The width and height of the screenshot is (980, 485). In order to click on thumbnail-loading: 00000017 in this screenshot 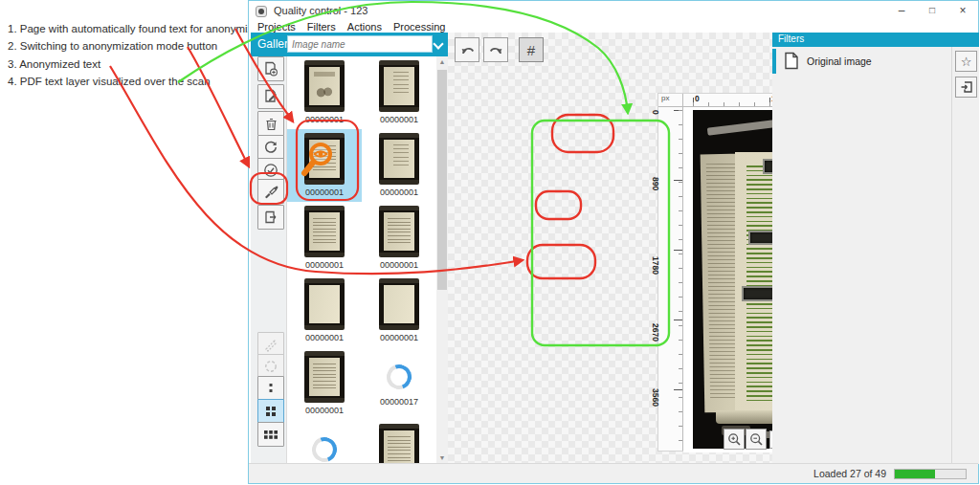, I will do `click(399, 384)`.